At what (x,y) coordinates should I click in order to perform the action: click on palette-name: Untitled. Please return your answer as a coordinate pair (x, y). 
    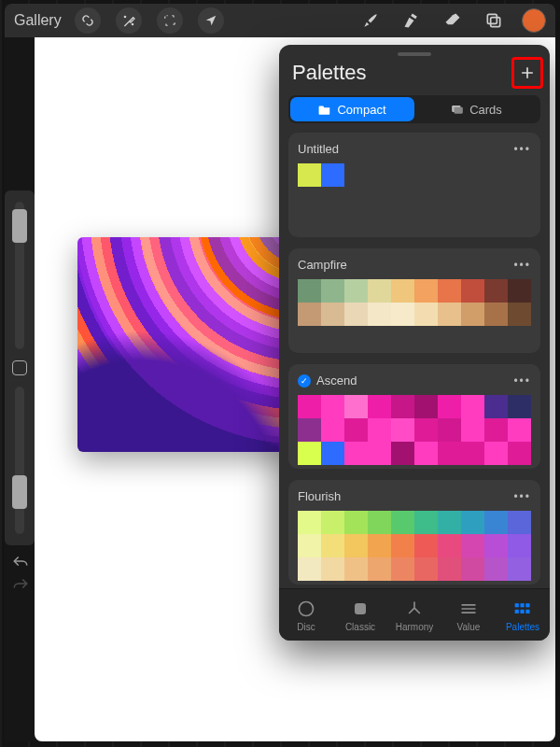
    Looking at the image, I should click on (318, 149).